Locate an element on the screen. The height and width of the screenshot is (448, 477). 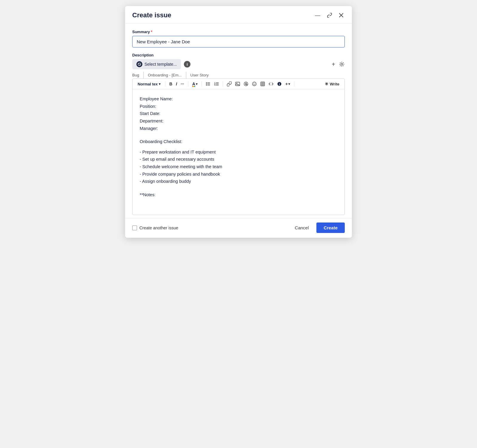
template-icon is located at coordinates (139, 64).